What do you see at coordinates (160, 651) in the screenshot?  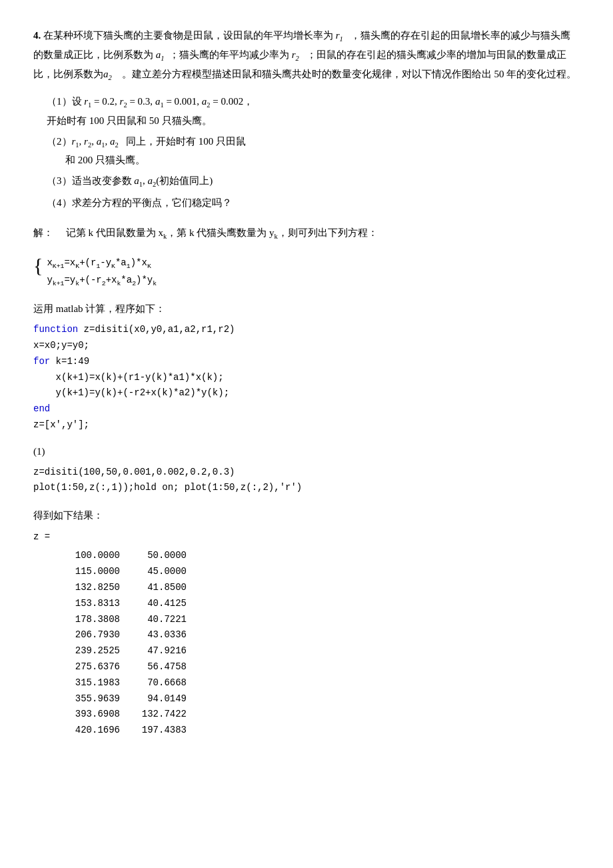 I see `cell-6-1: 47.9216` at bounding box center [160, 651].